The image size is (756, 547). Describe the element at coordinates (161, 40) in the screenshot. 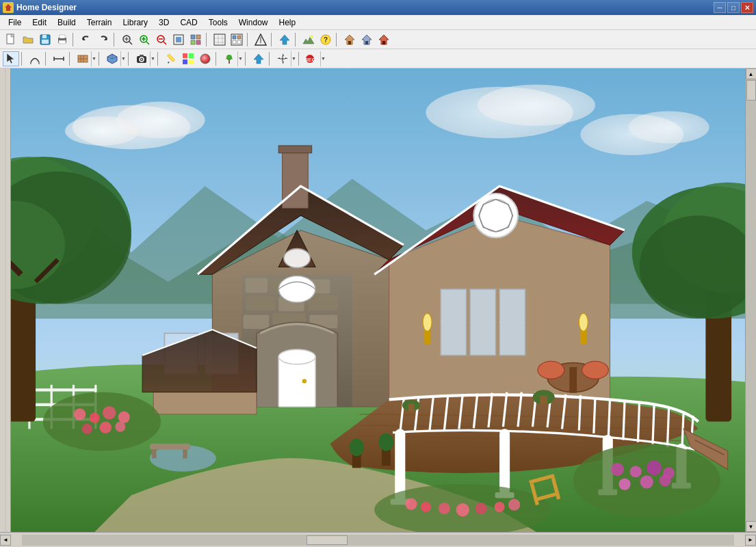

I see `zoom-out-button` at that location.